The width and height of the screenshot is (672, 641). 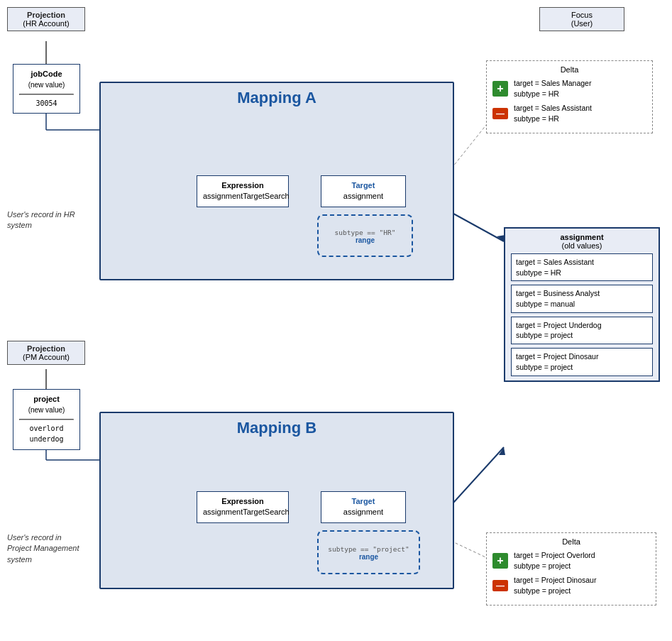 I want to click on projection-pm-subtitle: (PM Account), so click(x=46, y=357).